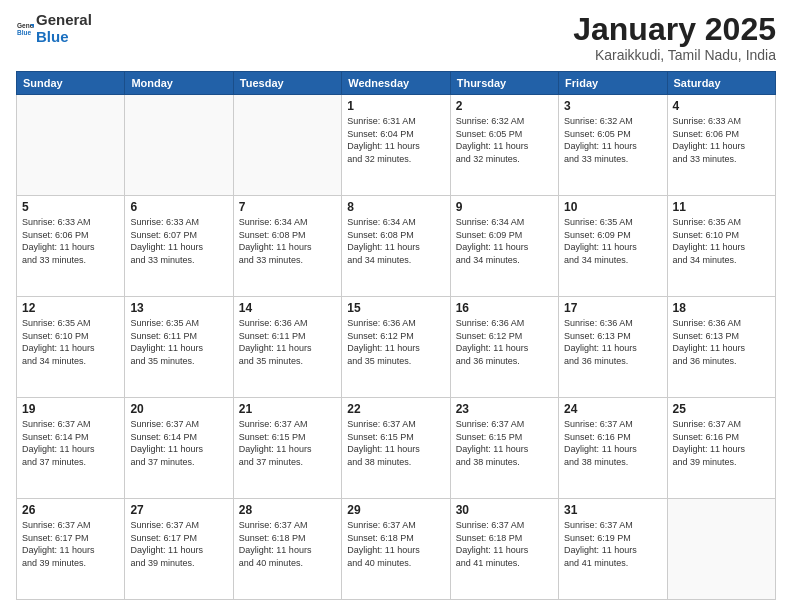 The image size is (792, 612). I want to click on day-number: 2, so click(504, 106).